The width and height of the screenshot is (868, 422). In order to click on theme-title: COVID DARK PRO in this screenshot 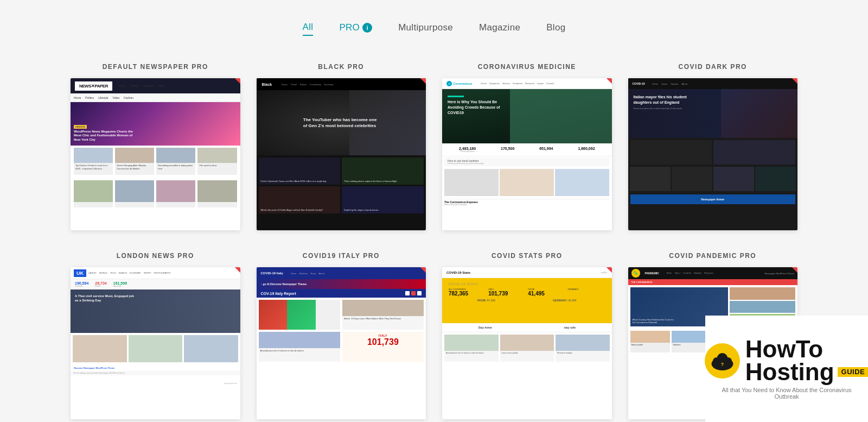, I will do `click(713, 67)`.